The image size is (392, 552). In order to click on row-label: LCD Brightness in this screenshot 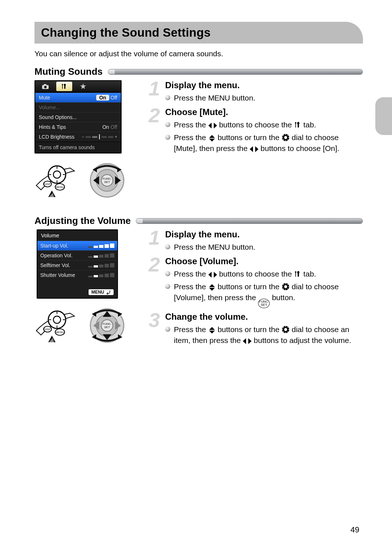, I will do `click(57, 137)`.